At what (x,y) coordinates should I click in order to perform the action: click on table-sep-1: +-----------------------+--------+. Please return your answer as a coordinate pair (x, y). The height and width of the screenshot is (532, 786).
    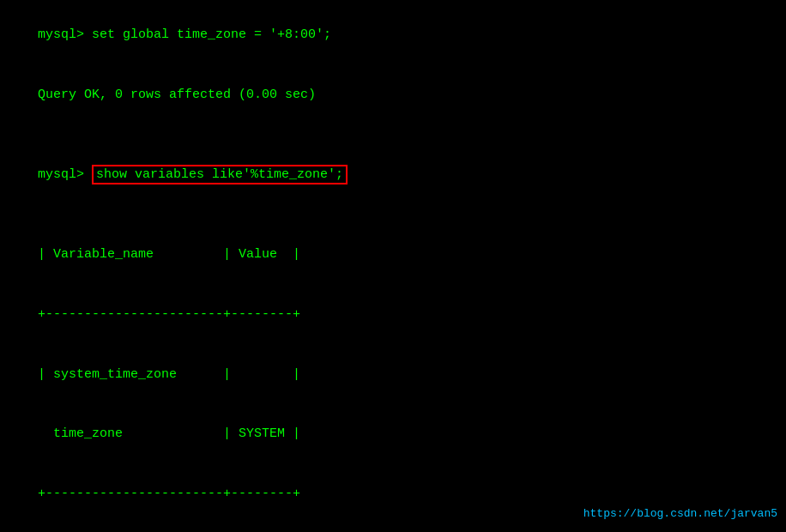
    Looking at the image, I should click on (393, 315).